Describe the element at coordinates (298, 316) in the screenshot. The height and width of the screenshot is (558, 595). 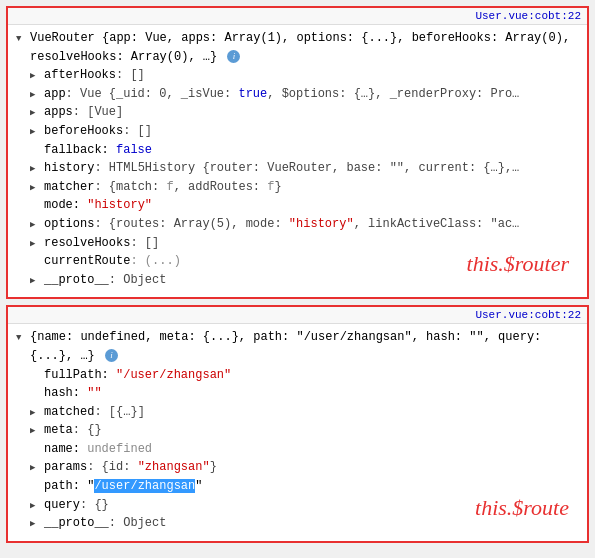
I see `bottom-panel-header: User.vue:cobt:22` at that location.